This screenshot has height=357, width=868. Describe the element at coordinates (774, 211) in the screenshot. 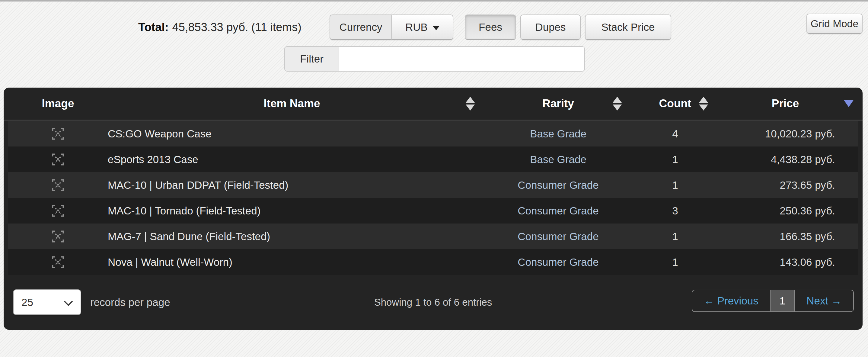

I see `item-price-cell: 250.36 руб.` at that location.